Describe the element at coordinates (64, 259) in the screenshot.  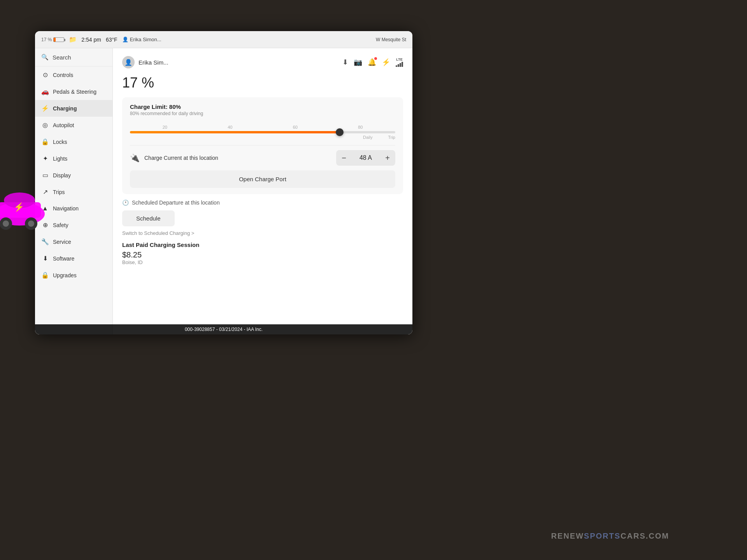
I see `sidebar-item-label: Software` at that location.